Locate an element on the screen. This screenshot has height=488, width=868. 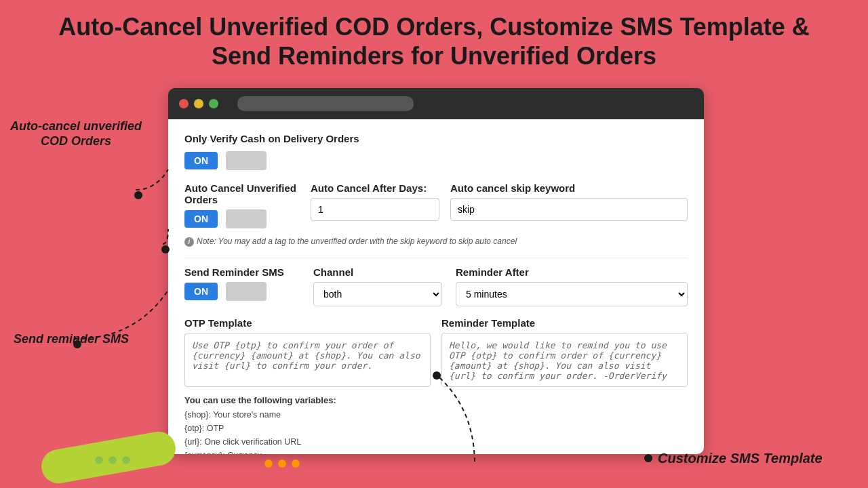
auto-cancel-col: Auto Cancel Unverified Orders ON is located at coordinates (242, 205).